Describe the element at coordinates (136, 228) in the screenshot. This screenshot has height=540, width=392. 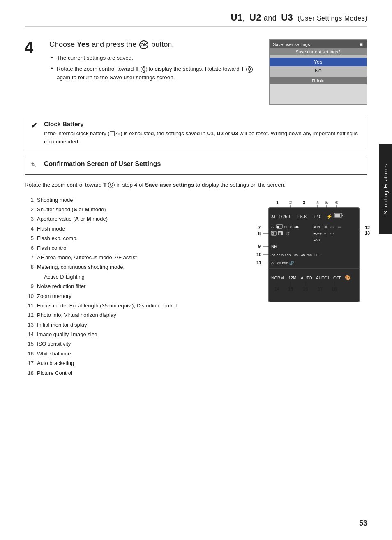
I see `list-item: 4Flash mode` at that location.